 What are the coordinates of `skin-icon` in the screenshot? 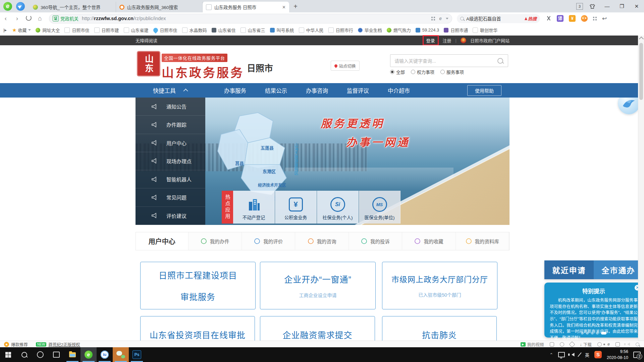 It's located at (592, 6).